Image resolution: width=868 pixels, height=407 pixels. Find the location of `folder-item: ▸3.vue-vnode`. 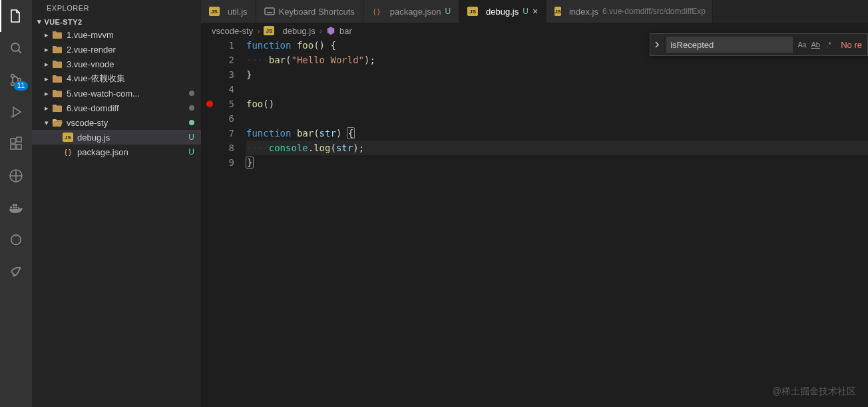

folder-item: ▸3.vue-vnode is located at coordinates (116, 64).